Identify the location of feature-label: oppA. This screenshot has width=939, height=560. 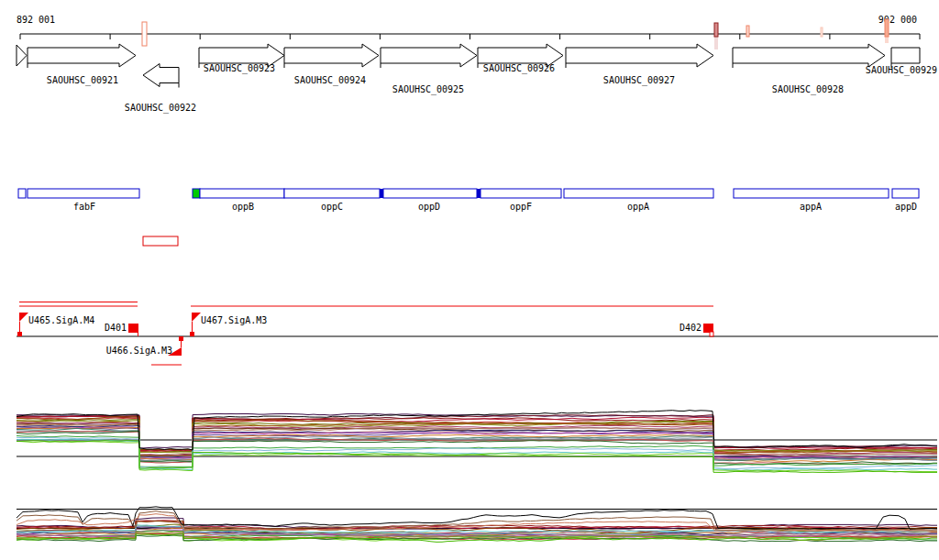
(638, 207).